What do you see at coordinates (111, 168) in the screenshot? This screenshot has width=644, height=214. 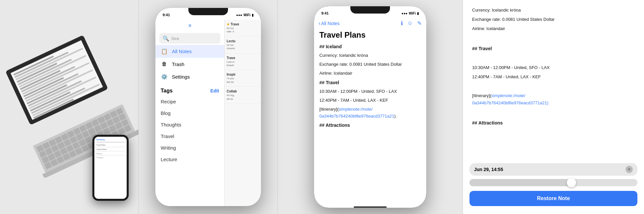 I see `phone-overlay: All Notes Travel Plans Lecture Notes Wri…` at bounding box center [111, 168].